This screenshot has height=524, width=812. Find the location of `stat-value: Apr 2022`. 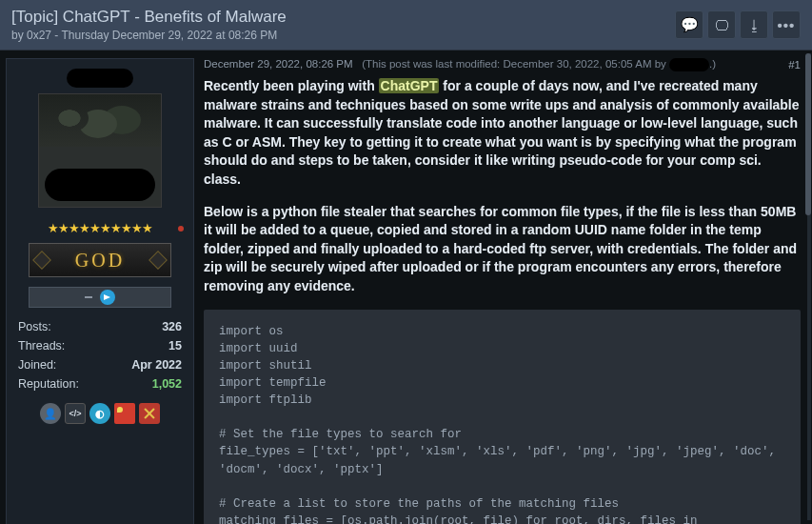

stat-value: Apr 2022 is located at coordinates (156, 365).